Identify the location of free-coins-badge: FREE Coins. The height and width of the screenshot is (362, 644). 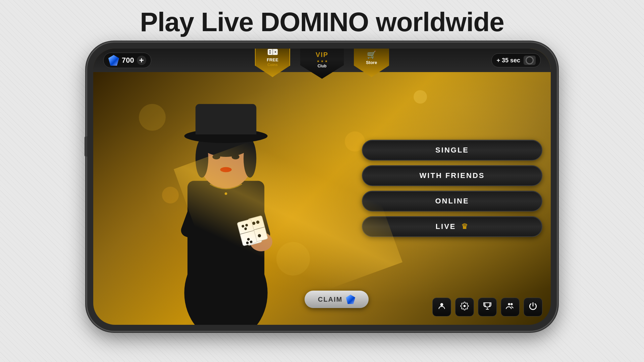
(272, 63).